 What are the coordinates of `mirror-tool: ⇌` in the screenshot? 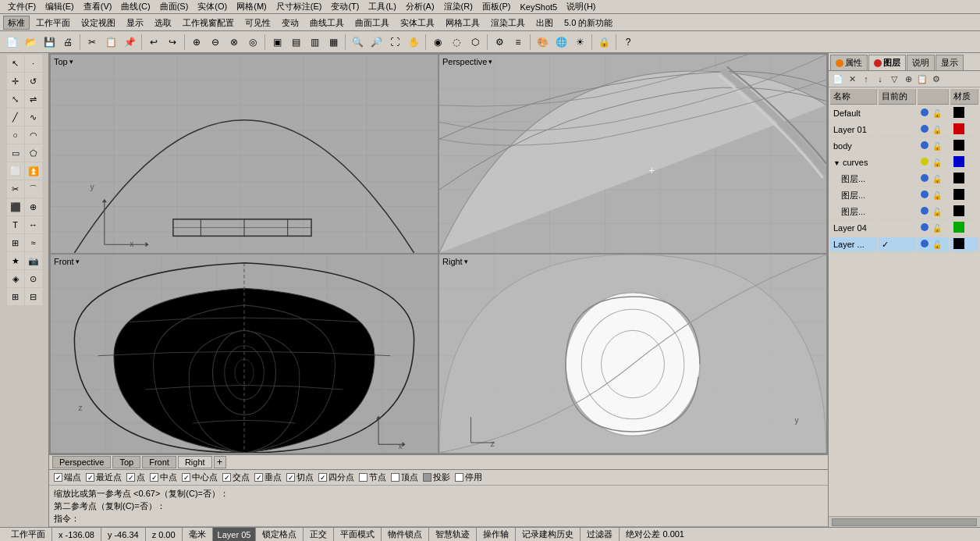 It's located at (34, 99).